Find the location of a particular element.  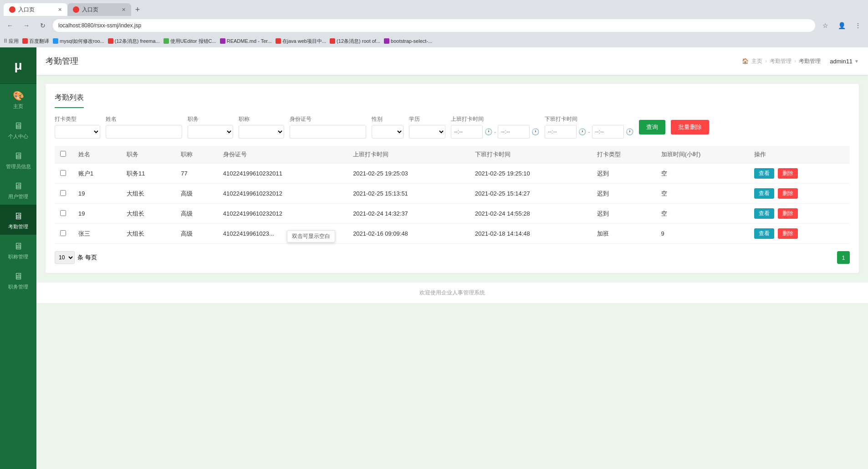

th-checkin: 上班打卡时间 is located at coordinates (408, 155).